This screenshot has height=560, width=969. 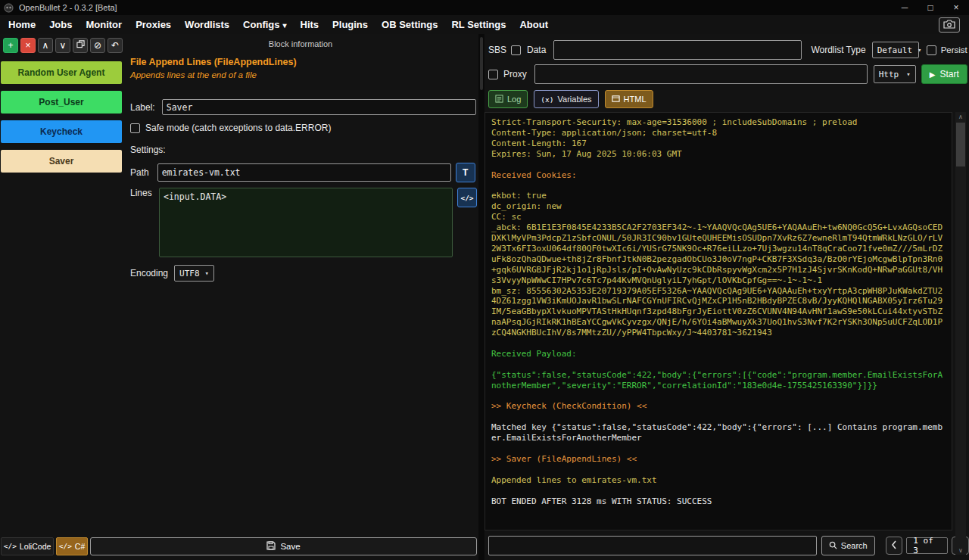 I want to click on path-input, so click(x=304, y=173).